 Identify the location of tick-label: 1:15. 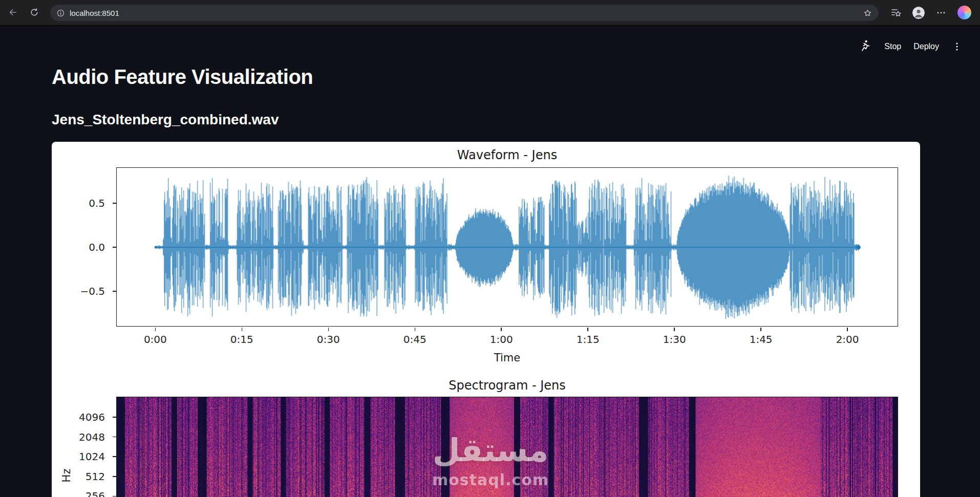
(588, 339).